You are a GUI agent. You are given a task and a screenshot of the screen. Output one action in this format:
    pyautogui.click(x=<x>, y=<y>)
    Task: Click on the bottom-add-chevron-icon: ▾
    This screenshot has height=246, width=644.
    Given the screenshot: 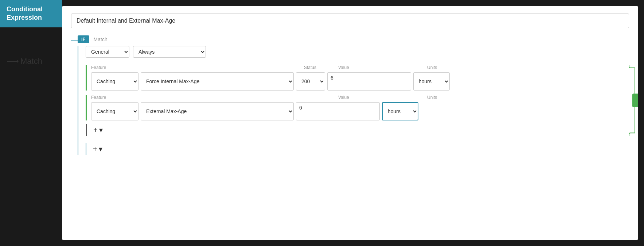 What is the action you would take?
    pyautogui.click(x=101, y=149)
    